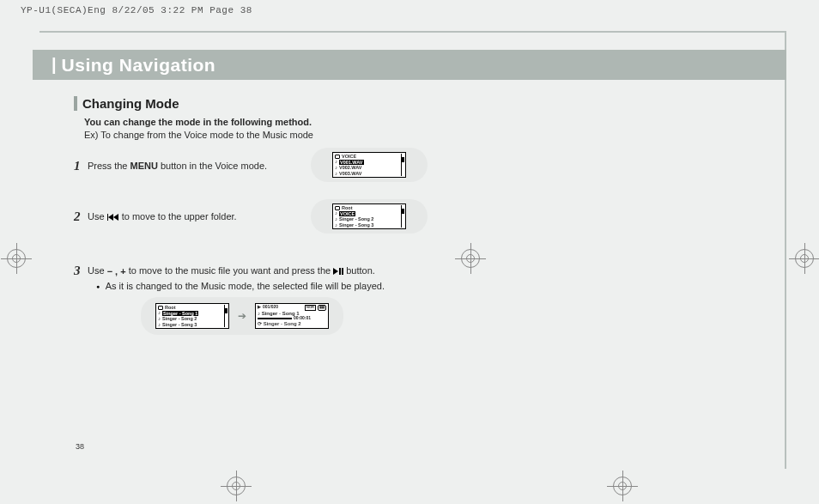 The image size is (819, 504). What do you see at coordinates (422, 136) in the screenshot?
I see `section-note-example: Ex) To change from the Voice mode to the…` at bounding box center [422, 136].